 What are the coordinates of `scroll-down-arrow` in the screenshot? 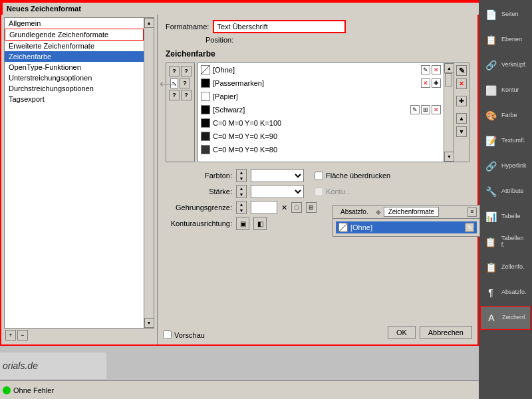 It's located at (149, 323).